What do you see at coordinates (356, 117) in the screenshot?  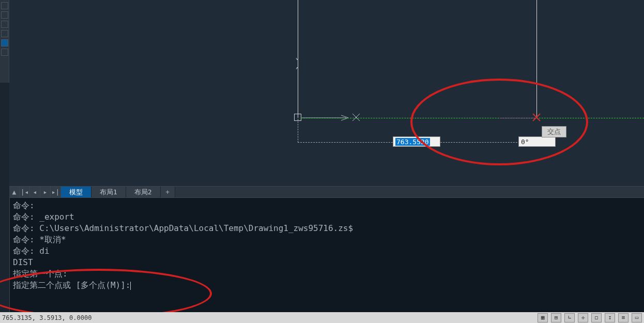 I see `tick-marker-icon` at bounding box center [356, 117].